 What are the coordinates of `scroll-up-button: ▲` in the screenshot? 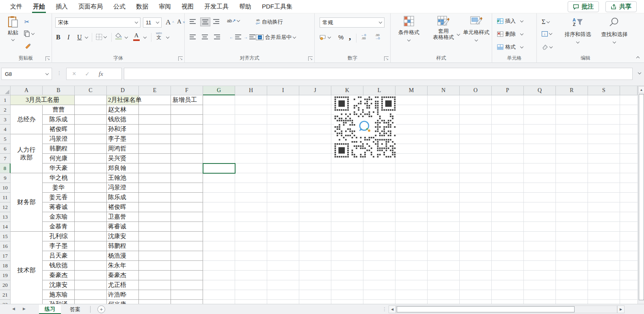 It's located at (641, 90).